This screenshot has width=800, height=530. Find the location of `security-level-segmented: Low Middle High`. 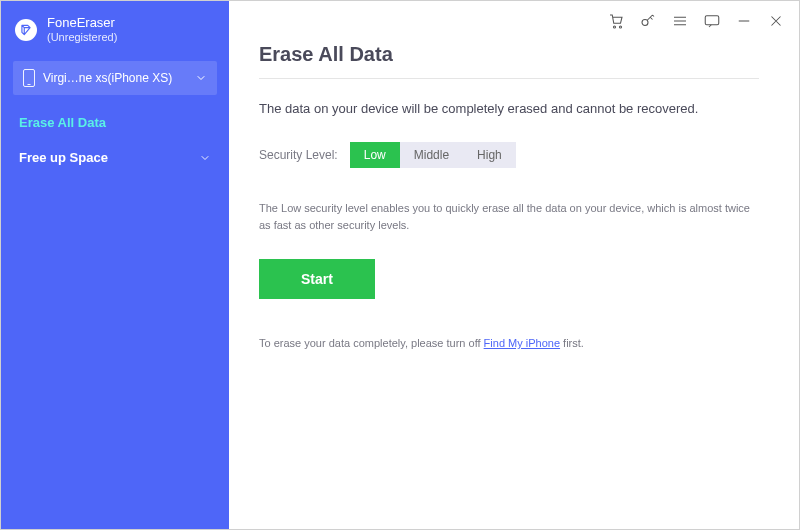

security-level-segmented: Low Middle High is located at coordinates (433, 155).